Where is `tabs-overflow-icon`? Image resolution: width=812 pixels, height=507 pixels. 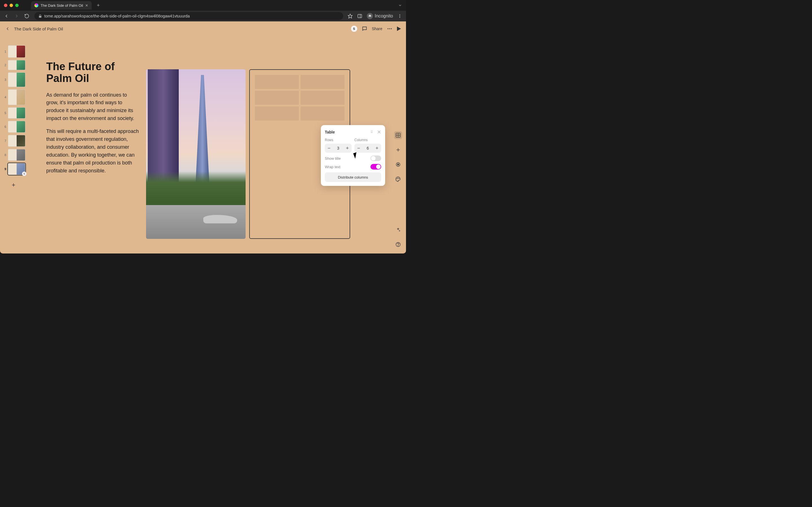
tabs-overflow-icon is located at coordinates (400, 5).